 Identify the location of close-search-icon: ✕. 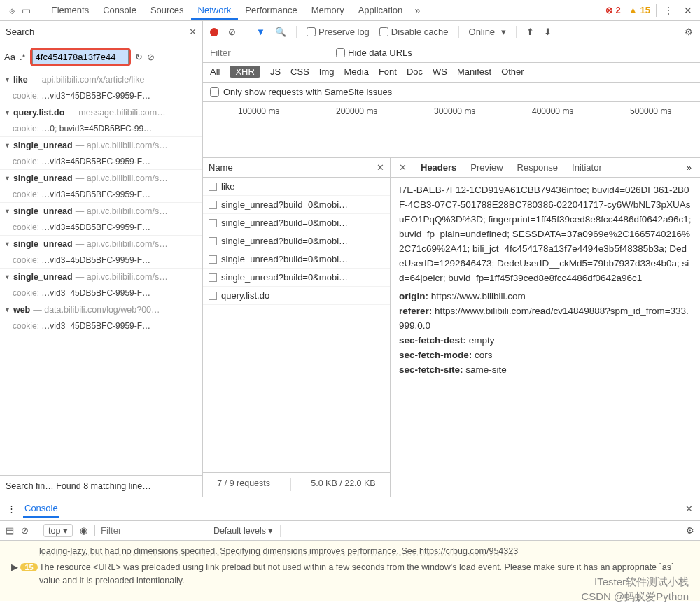
(193, 32).